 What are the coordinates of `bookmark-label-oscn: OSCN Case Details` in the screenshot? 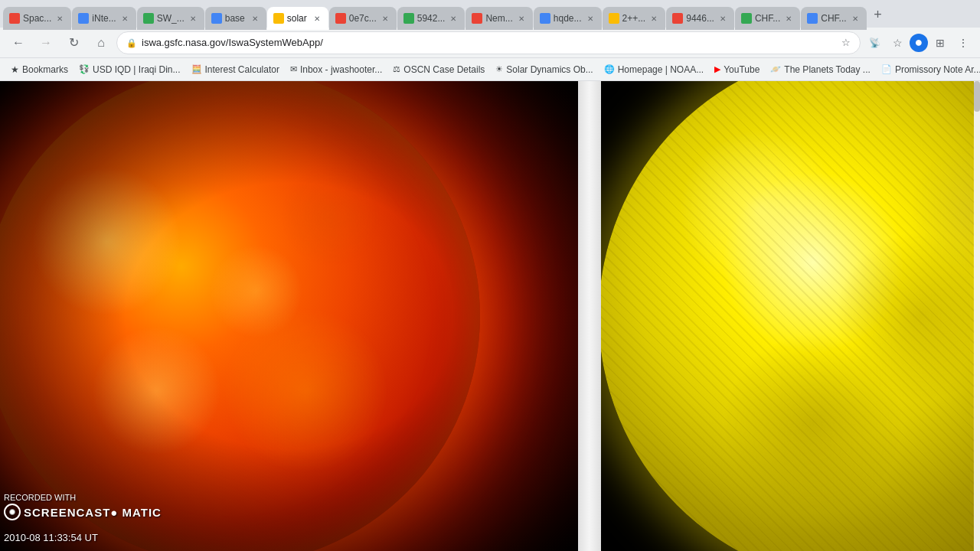 It's located at (444, 70).